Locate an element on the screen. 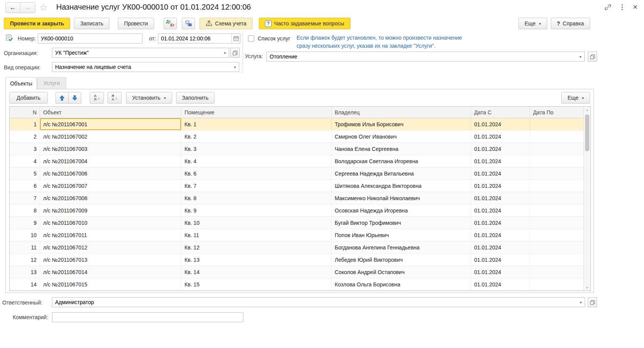  comment-input is located at coordinates (148, 317).